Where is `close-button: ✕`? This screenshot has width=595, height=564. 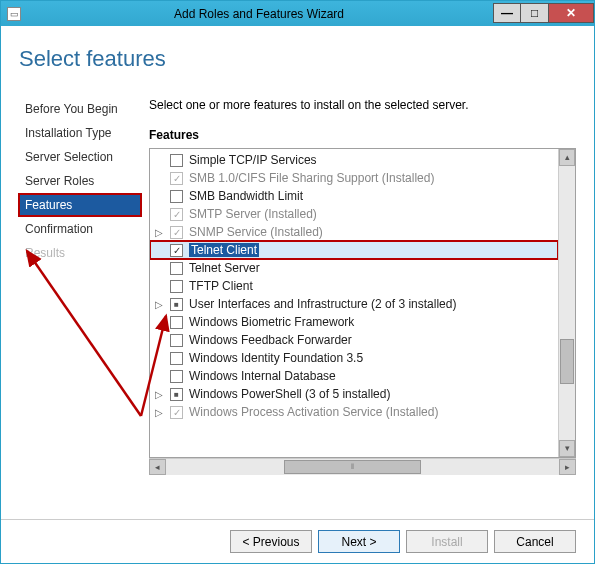
close-button: ✕ is located at coordinates (572, 13).